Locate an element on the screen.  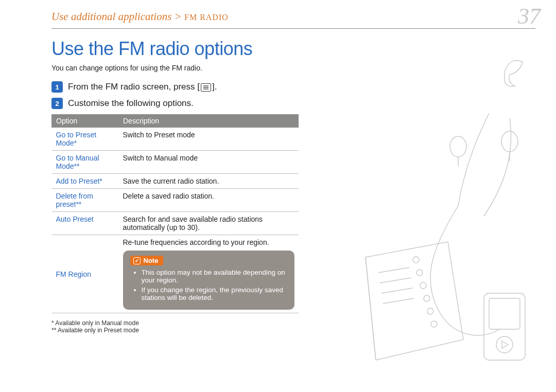
desc-cell: Delete a saved radio station. is located at coordinates (209, 201).